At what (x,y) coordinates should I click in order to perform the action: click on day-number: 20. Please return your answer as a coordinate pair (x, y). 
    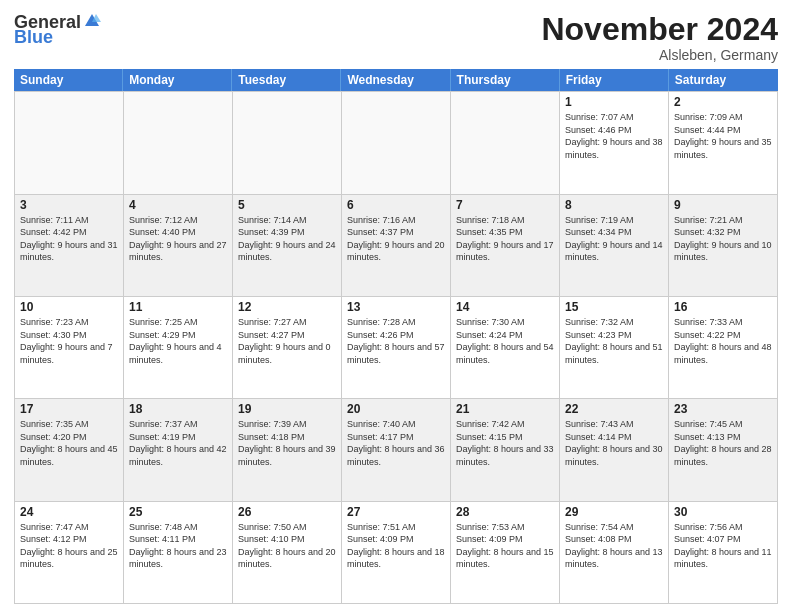
    Looking at the image, I should click on (396, 409).